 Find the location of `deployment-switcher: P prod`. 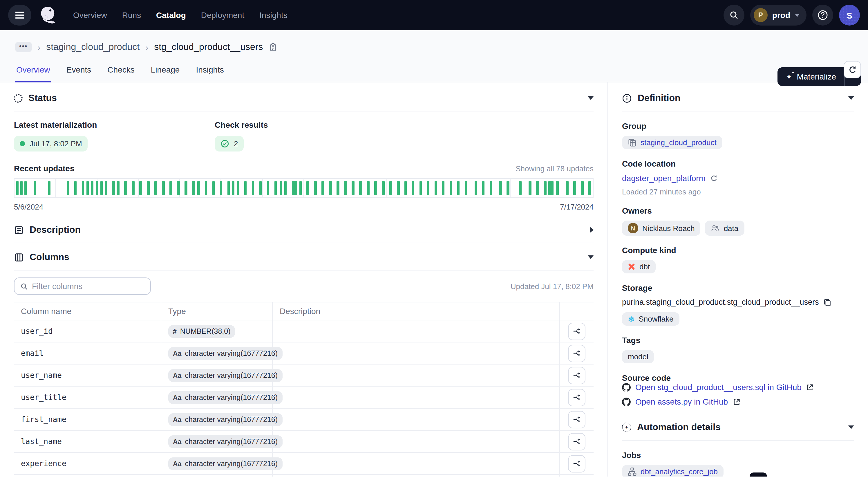

deployment-switcher: P prod is located at coordinates (778, 15).